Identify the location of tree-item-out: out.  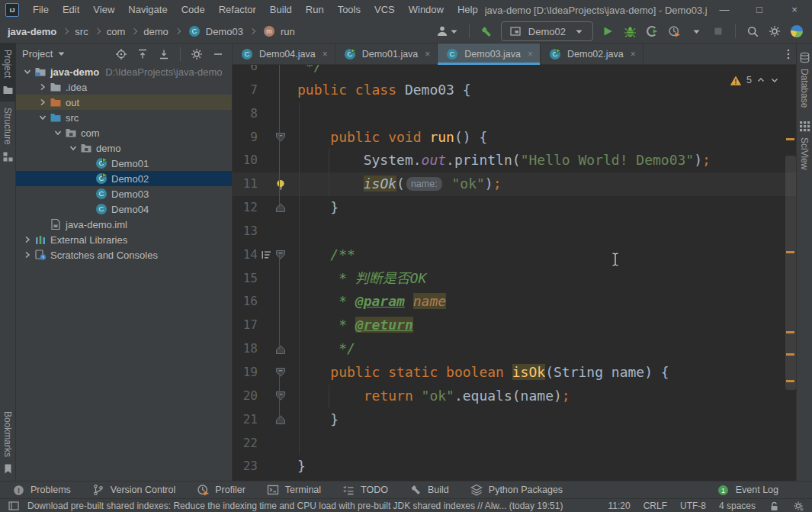
(124, 102).